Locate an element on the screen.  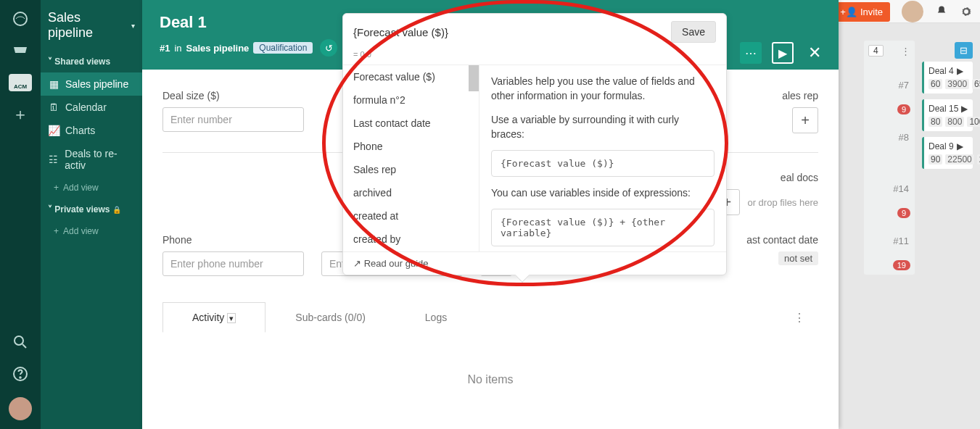
variable-item: Phone is located at coordinates (411, 146).